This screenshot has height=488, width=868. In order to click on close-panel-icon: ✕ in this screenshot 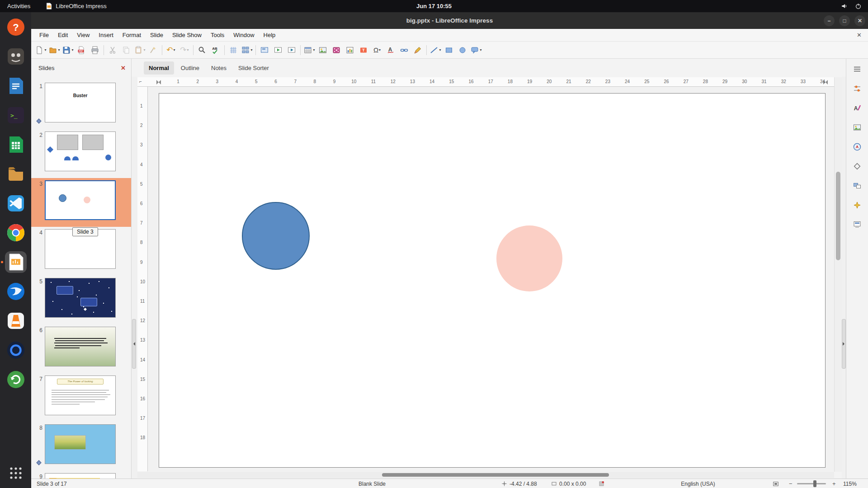, I will do `click(123, 68)`.